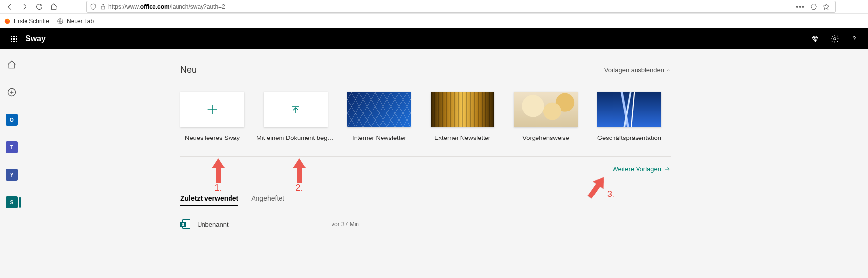  Describe the element at coordinates (854, 39) in the screenshot. I see `help-button` at that location.